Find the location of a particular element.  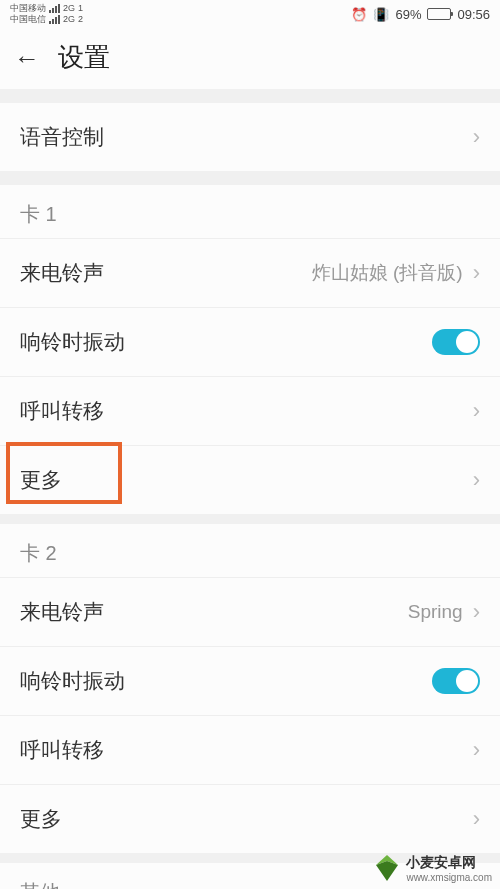

row-card2-more: 更多 › is located at coordinates (250, 819).